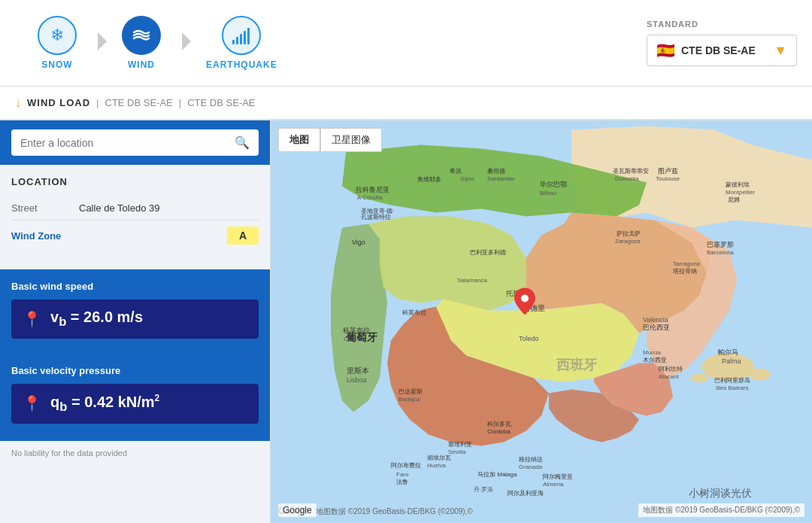 This screenshot has width=812, height=523. Describe the element at coordinates (499, 432) in the screenshot. I see `svg-text: Córdoba` at that location.